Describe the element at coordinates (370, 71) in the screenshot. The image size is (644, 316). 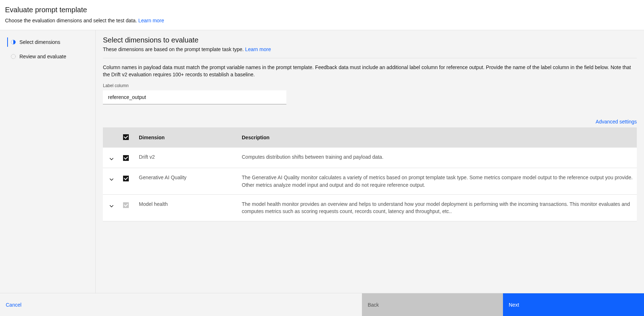
I see `info-text: Column names in payload data must match …` at that location.